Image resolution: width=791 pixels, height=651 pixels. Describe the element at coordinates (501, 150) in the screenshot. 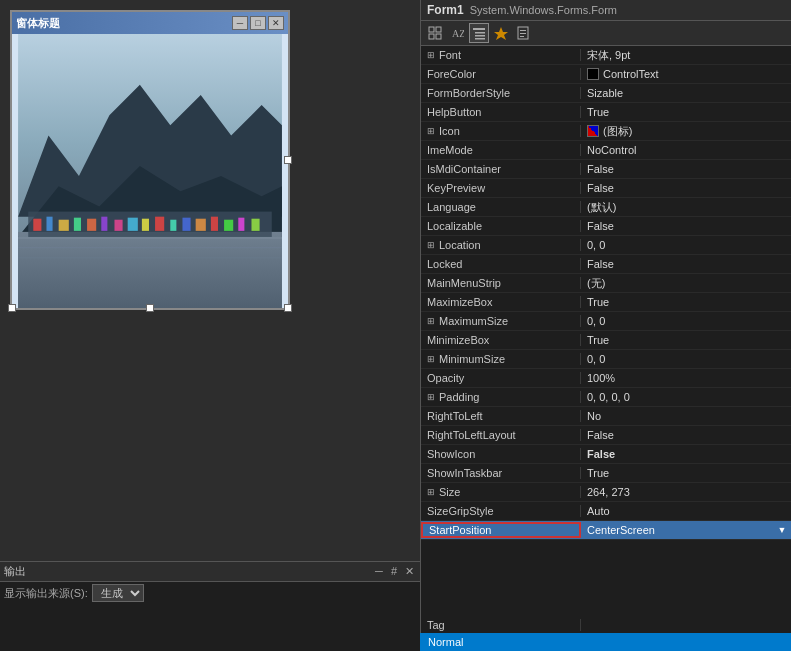

I see `prop-name-imemode: ImeMode` at that location.